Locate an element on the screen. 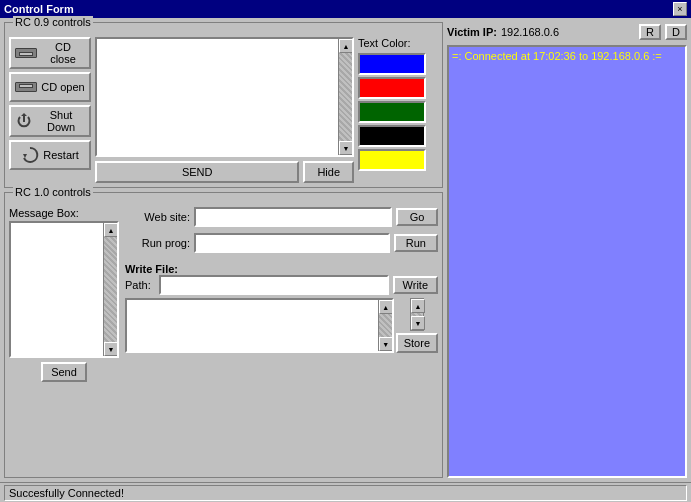  store-button: Store is located at coordinates (417, 343).